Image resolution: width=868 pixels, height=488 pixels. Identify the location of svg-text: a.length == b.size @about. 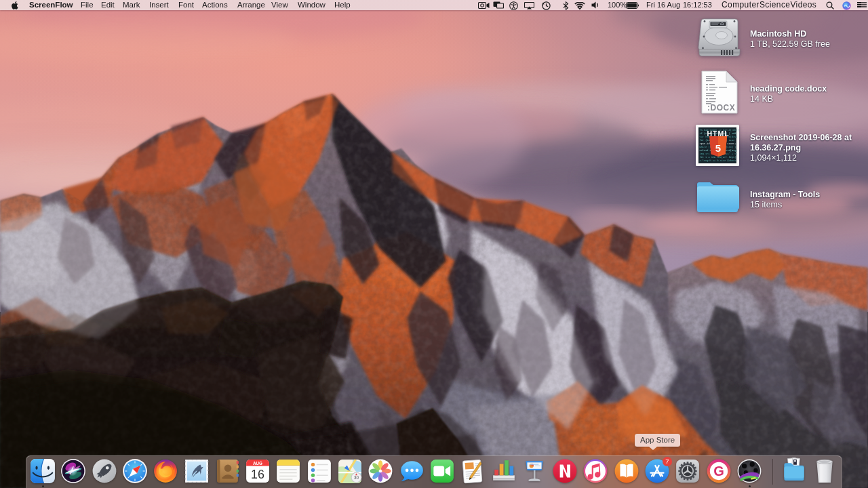
(718, 161).